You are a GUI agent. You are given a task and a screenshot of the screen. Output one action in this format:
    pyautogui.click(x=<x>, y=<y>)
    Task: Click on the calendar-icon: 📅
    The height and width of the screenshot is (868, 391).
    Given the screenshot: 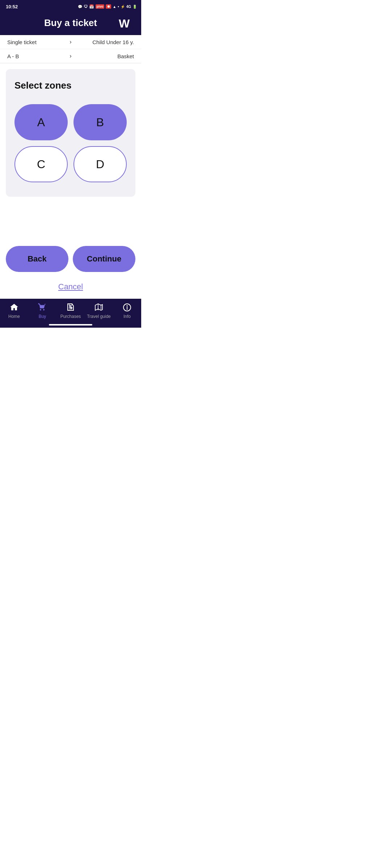 What is the action you would take?
    pyautogui.click(x=92, y=7)
    